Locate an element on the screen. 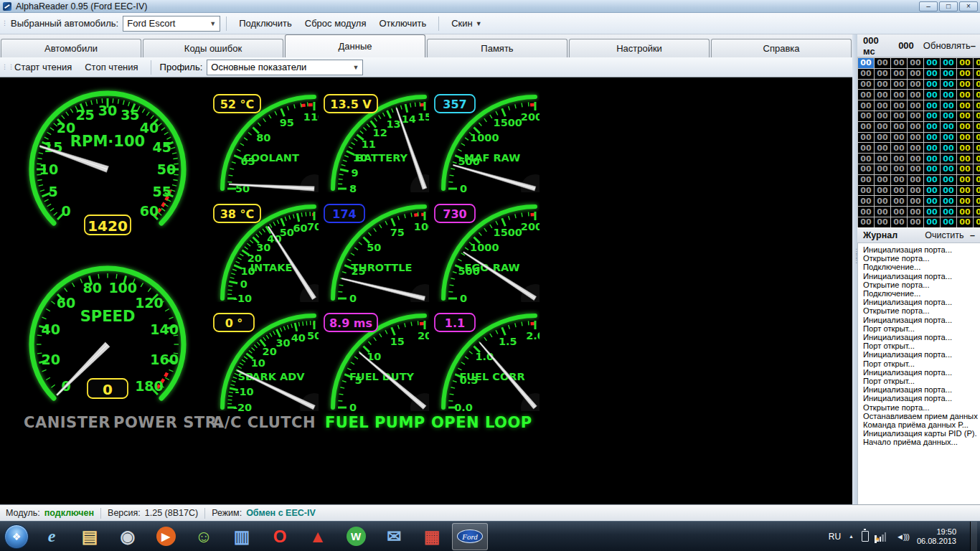  start-reading-button: Старт чтения is located at coordinates (43, 67).